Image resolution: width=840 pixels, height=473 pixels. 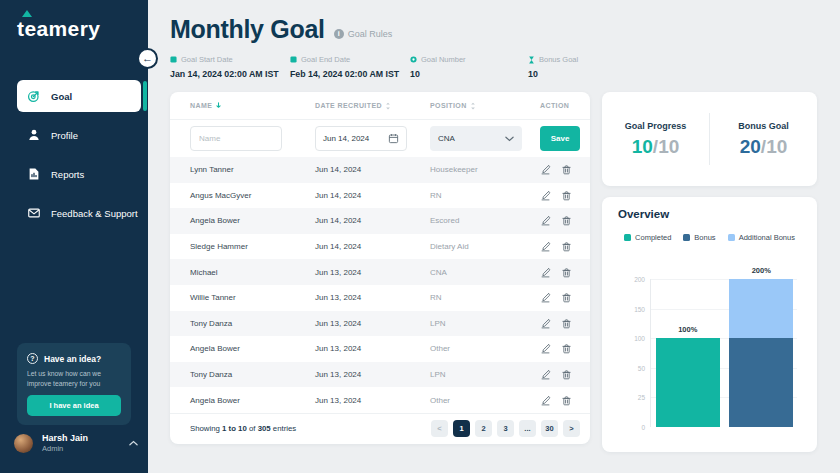 What do you see at coordinates (252, 374) in the screenshot?
I see `cell-name: Tony Danza` at bounding box center [252, 374].